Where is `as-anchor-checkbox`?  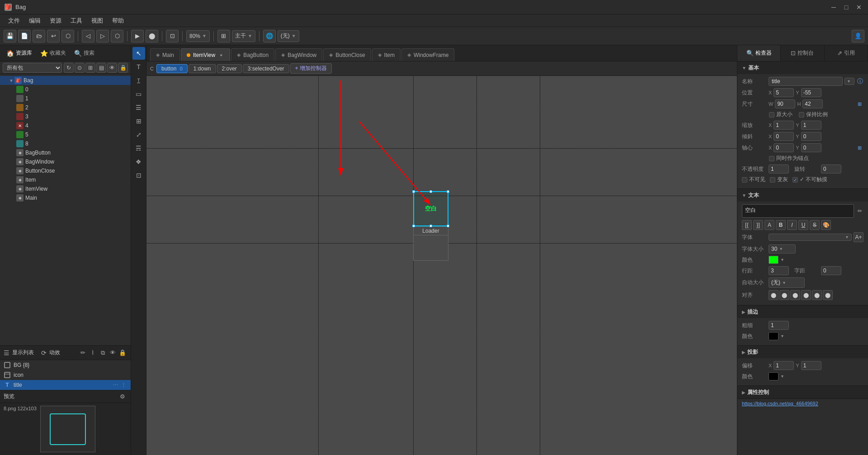 as-anchor-checkbox is located at coordinates (772, 159).